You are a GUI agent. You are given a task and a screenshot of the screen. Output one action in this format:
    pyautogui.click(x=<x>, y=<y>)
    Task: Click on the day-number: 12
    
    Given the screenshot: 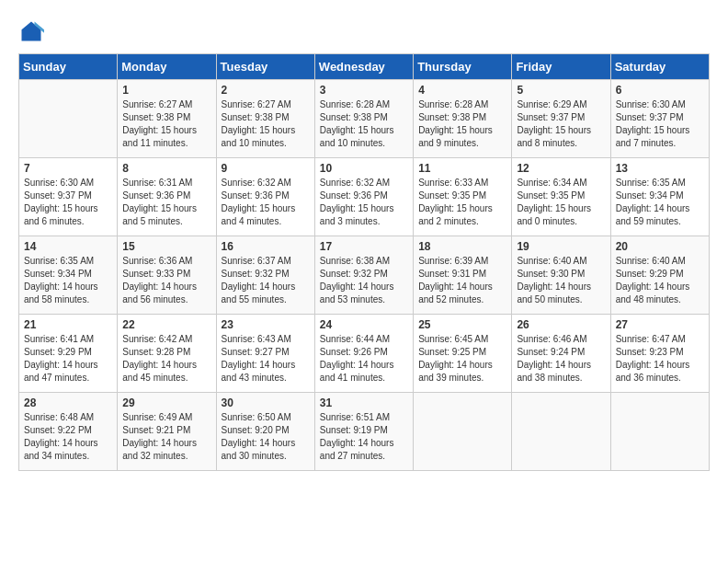 What is the action you would take?
    pyautogui.click(x=561, y=168)
    